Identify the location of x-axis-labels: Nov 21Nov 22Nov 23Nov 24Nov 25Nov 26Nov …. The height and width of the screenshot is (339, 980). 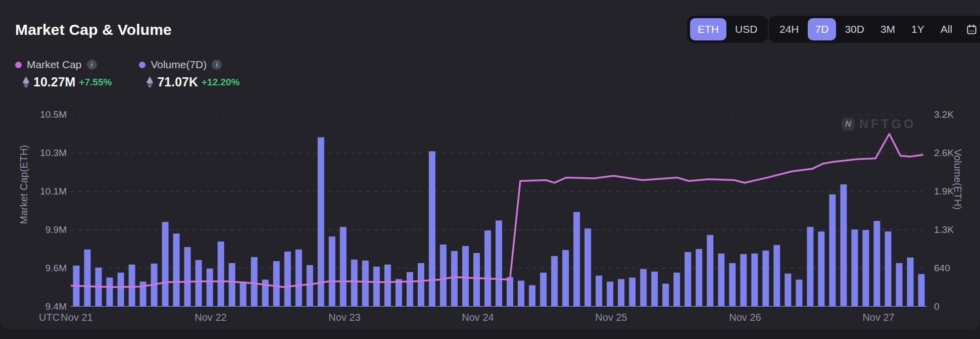
(499, 318).